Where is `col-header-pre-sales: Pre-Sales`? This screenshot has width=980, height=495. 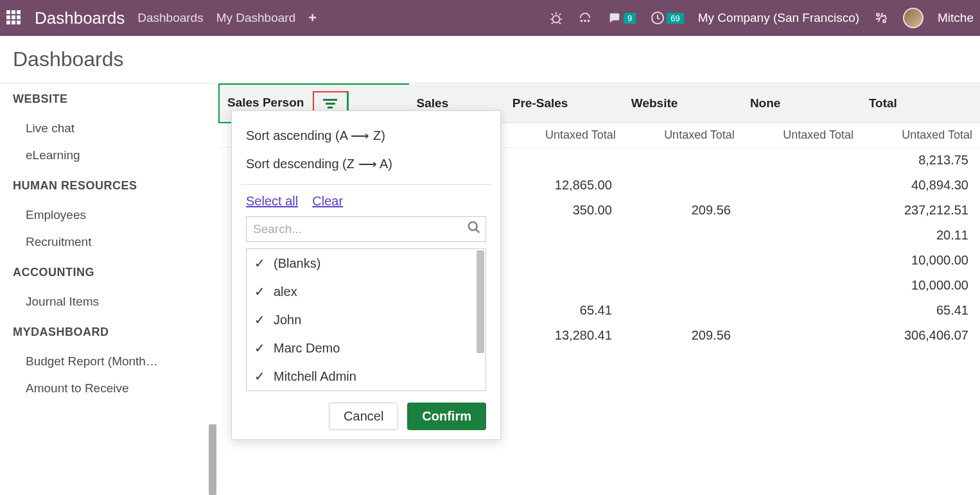 col-header-pre-sales: Pre-Sales is located at coordinates (564, 103).